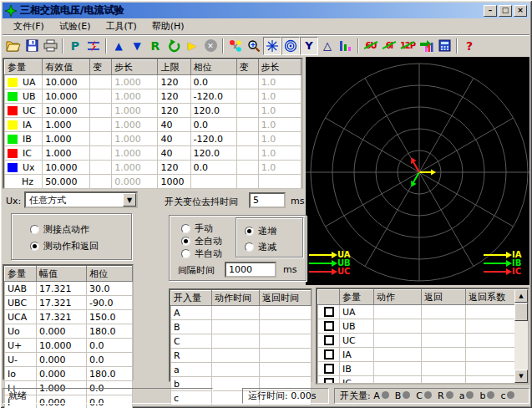 The width and height of the screenshot is (532, 408). I want to click on save-button, so click(32, 46).